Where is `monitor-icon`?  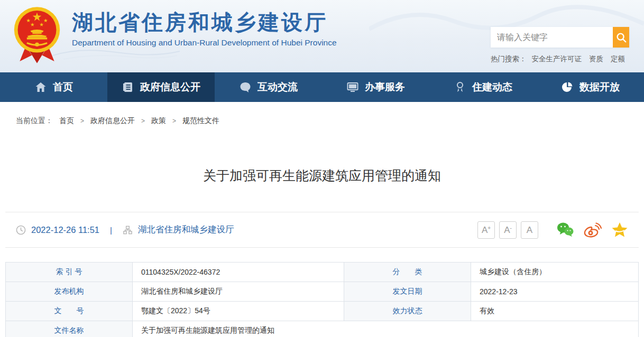 monitor-icon is located at coordinates (353, 87).